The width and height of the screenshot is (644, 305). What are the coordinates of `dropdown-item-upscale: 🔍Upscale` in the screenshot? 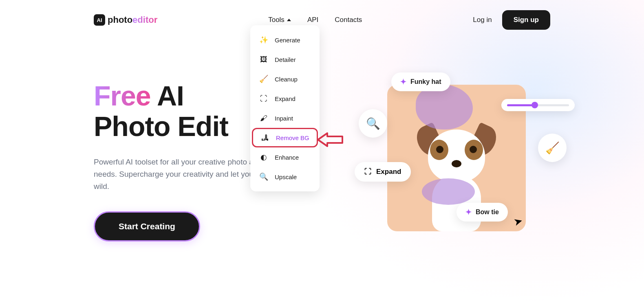 It's located at (285, 177).